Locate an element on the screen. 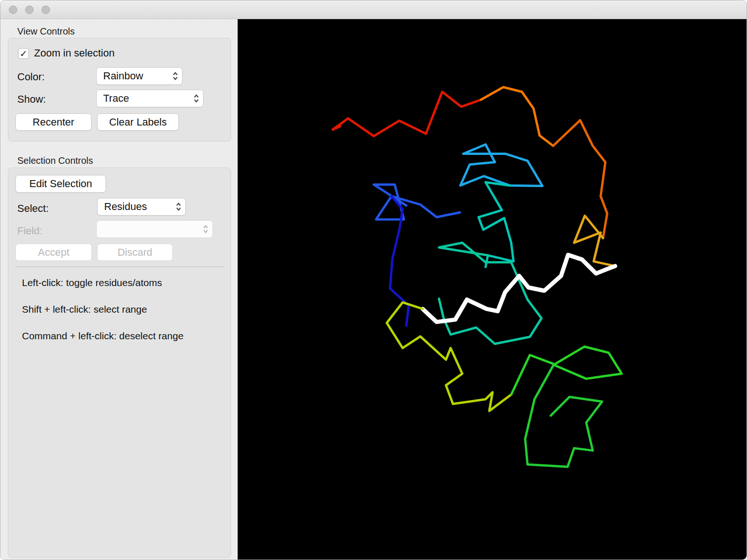 Image resolution: width=747 pixels, height=560 pixels. help-line-left-click: Left-click: toggle residues/atoms is located at coordinates (92, 283).